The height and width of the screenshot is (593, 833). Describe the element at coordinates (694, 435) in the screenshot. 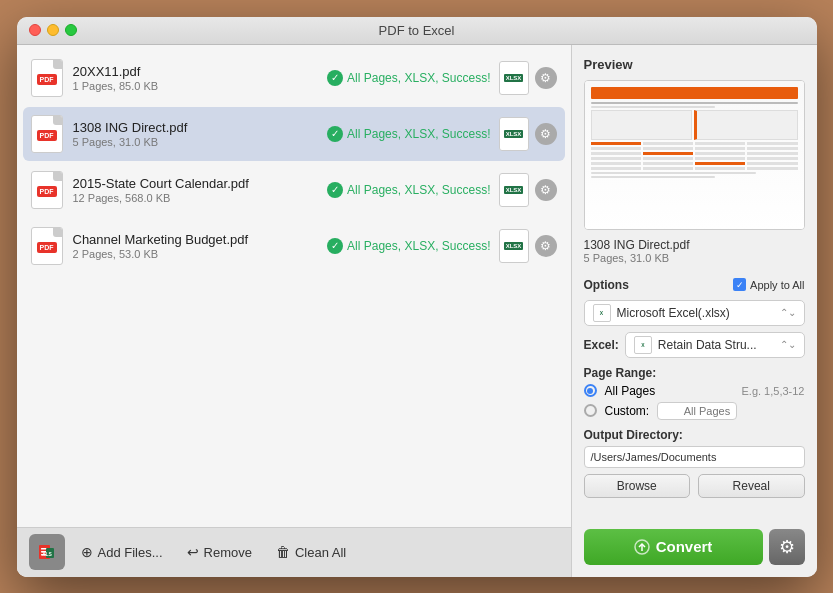

I see `output-dir-label: Output Directory:` at that location.